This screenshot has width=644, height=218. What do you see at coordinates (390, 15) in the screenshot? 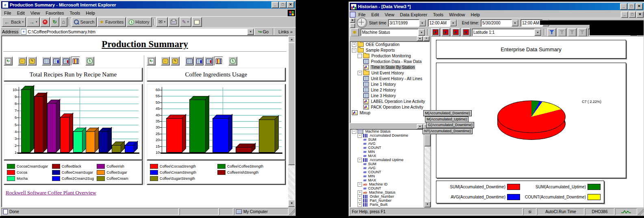
I see `menu-view: View` at bounding box center [390, 15].